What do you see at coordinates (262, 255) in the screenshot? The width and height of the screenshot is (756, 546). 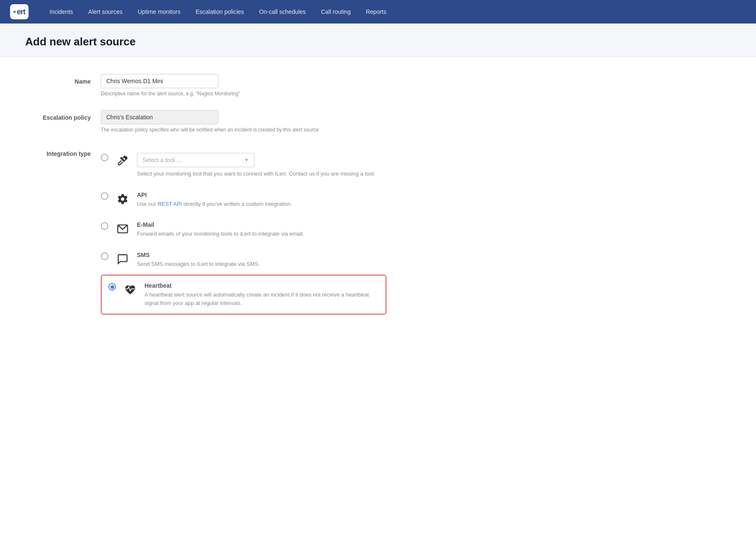 I see `sms-option-title: SMS` at bounding box center [262, 255].